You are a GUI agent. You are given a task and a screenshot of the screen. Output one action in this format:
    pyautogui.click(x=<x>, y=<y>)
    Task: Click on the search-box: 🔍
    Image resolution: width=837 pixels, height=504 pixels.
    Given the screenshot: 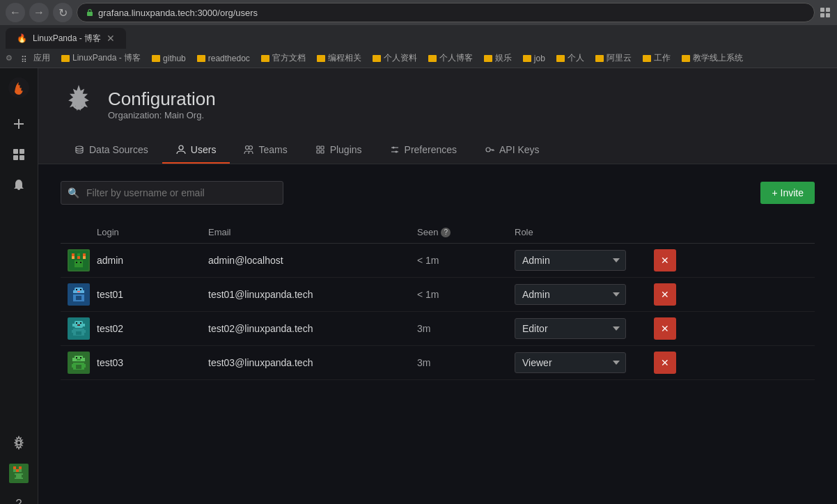 What is the action you would take?
    pyautogui.click(x=172, y=193)
    